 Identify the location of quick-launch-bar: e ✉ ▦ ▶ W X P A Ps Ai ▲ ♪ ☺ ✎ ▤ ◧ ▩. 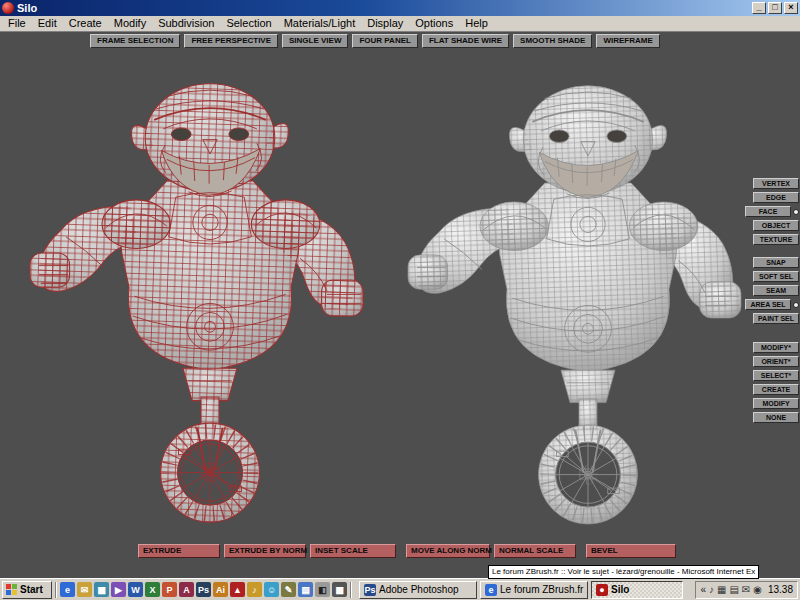
(204, 590).